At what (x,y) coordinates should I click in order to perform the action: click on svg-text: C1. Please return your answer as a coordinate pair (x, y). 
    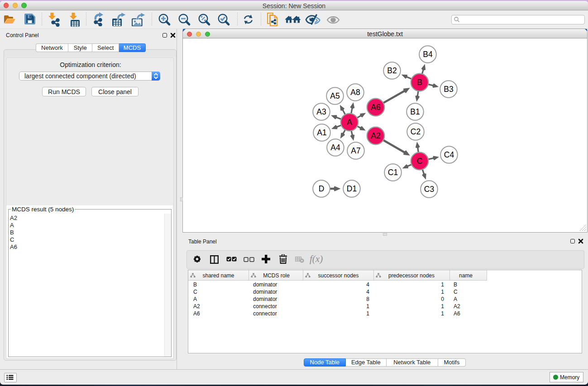
    Looking at the image, I should click on (393, 172).